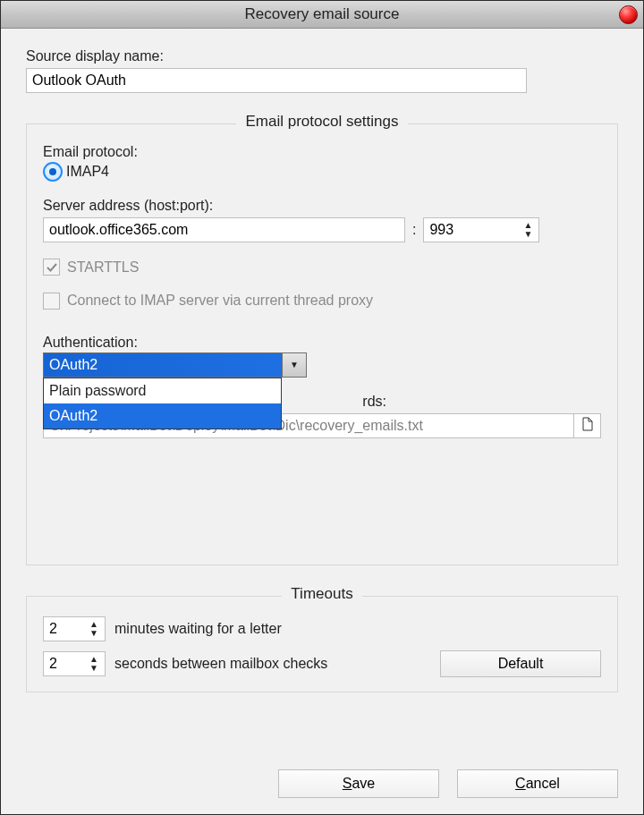 The height and width of the screenshot is (815, 644). Describe the element at coordinates (220, 301) in the screenshot. I see `thread-proxy-label: Connect to IMAP server via current threa…` at that location.